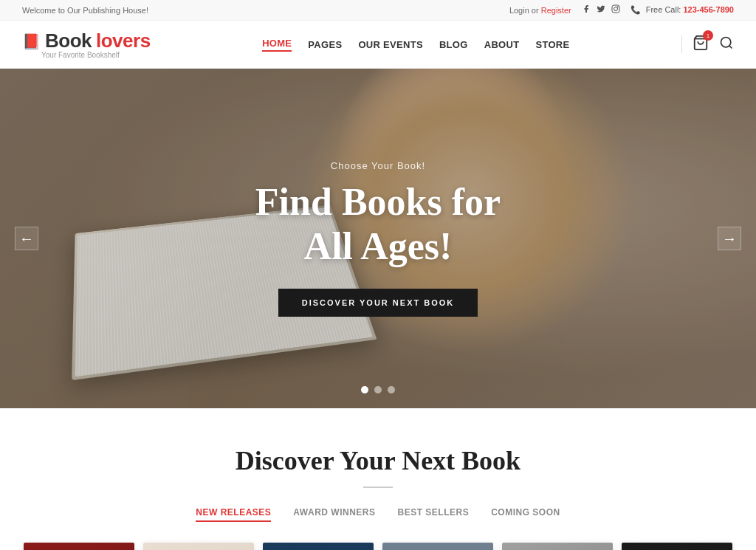 This screenshot has width=756, height=550. Describe the element at coordinates (416, 44) in the screenshot. I see `main-nav: HOME PAGES OUR EVENTS BLOG ABOUT STORE` at that location.